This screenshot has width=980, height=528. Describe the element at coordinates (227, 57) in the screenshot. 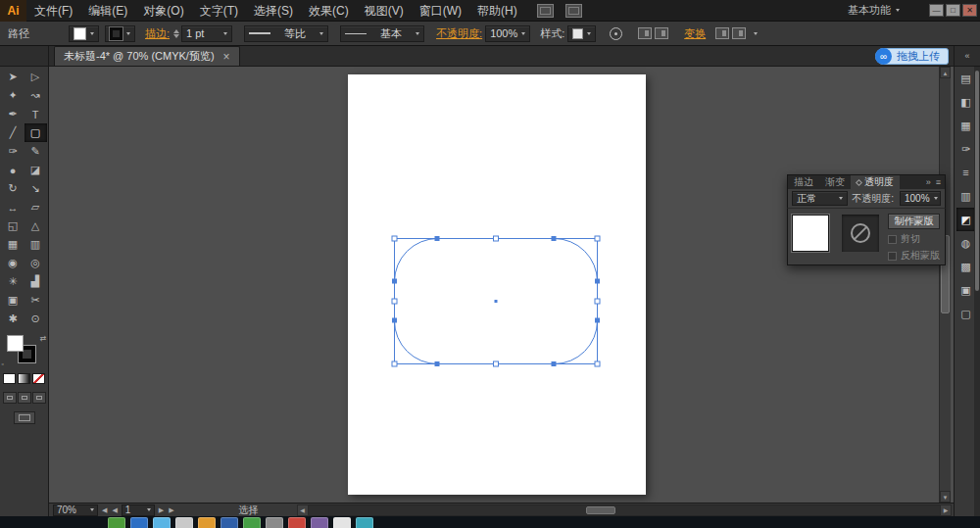

I see `tab-close-icon: ×` at that location.